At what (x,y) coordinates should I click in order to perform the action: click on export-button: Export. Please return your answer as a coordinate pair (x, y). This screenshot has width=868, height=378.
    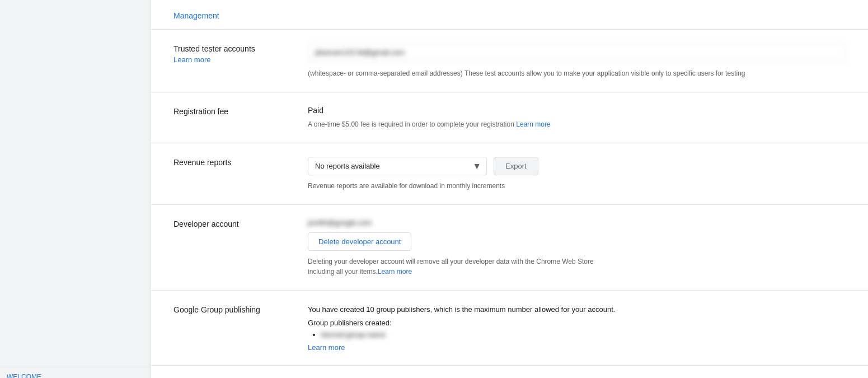
    Looking at the image, I should click on (516, 166).